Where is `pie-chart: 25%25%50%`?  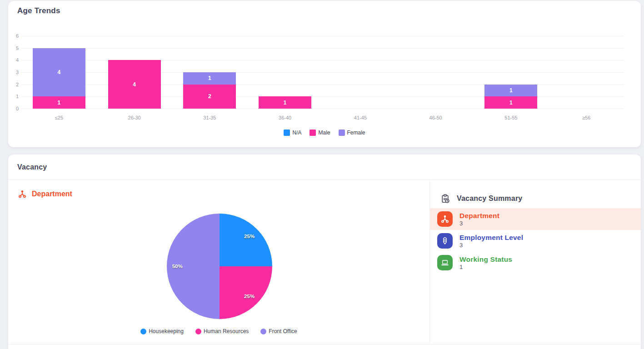
pie-chart: 25%25%50% is located at coordinates (220, 266).